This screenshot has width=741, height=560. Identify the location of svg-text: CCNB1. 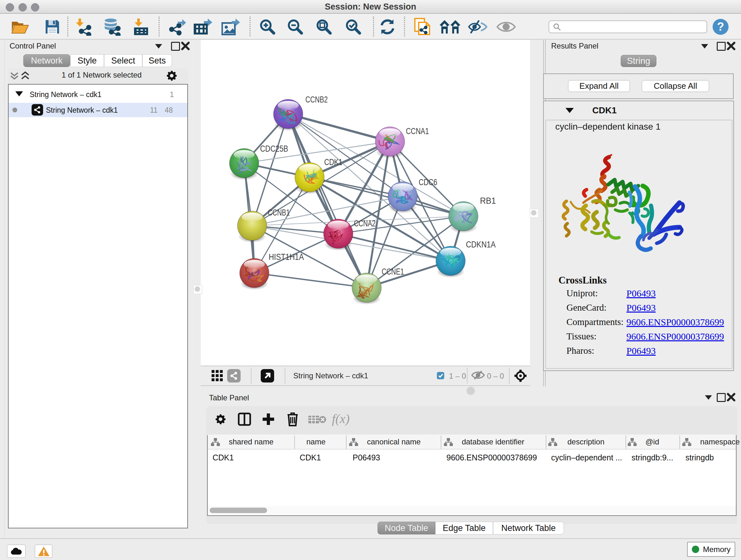
(279, 212).